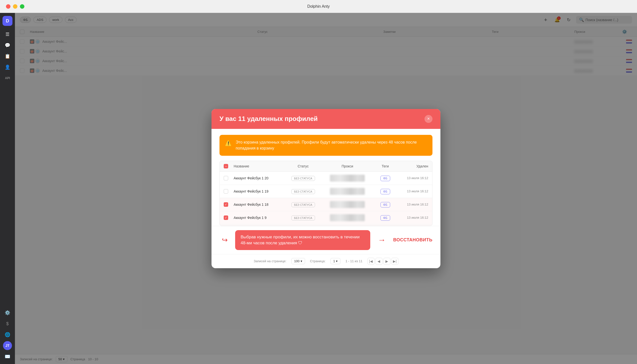 The height and width of the screenshot is (364, 637). Describe the element at coordinates (228, 143) in the screenshot. I see `warning-icon: ⚠️` at that location.